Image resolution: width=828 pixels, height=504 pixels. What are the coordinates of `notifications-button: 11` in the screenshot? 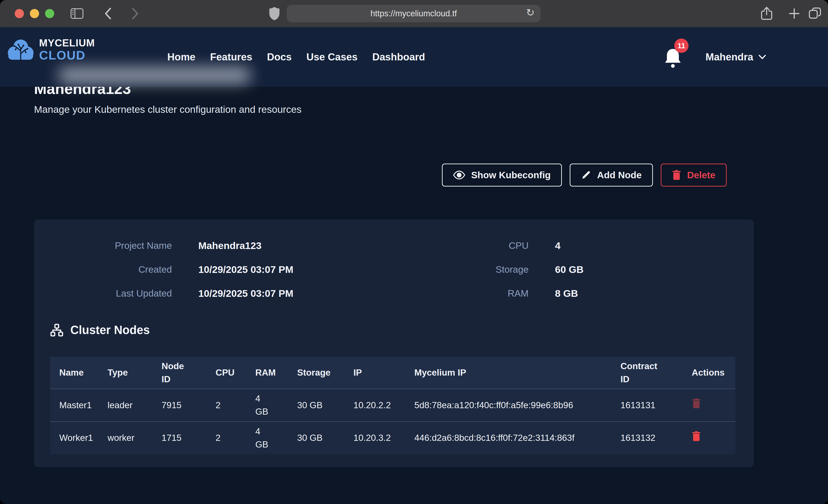 It's located at (674, 58).